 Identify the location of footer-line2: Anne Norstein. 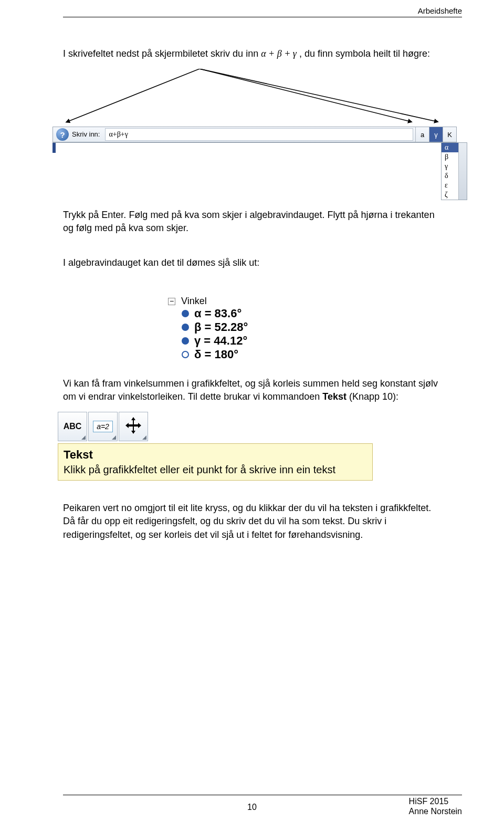
(436, 811).